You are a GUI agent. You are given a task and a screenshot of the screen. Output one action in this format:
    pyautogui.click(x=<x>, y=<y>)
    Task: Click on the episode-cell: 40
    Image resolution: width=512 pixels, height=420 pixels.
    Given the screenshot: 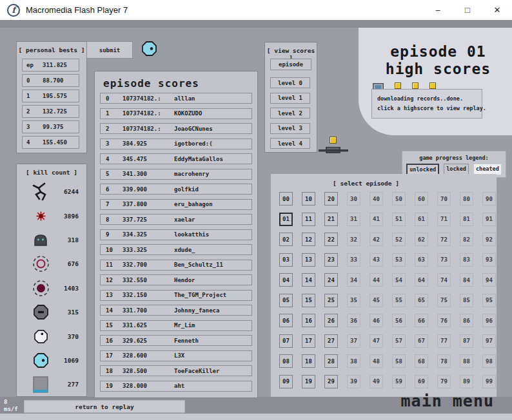 What is the action you would take?
    pyautogui.click(x=377, y=198)
    